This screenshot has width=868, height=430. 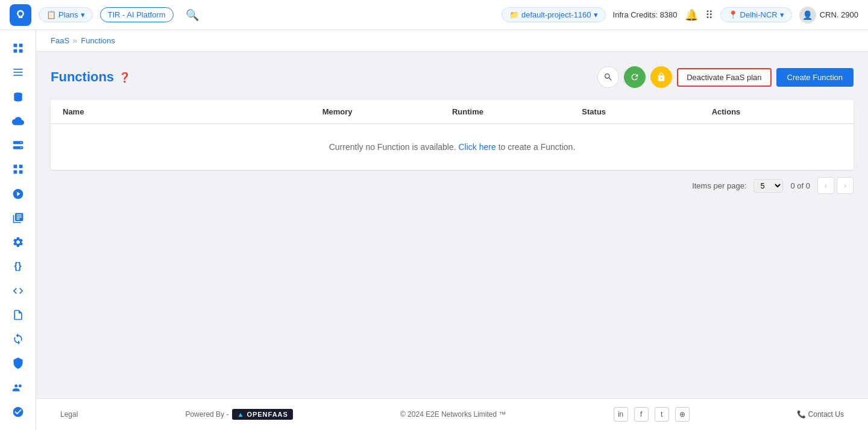 What do you see at coordinates (18, 242) in the screenshot?
I see `sidebar-item-settings` at bounding box center [18, 242].